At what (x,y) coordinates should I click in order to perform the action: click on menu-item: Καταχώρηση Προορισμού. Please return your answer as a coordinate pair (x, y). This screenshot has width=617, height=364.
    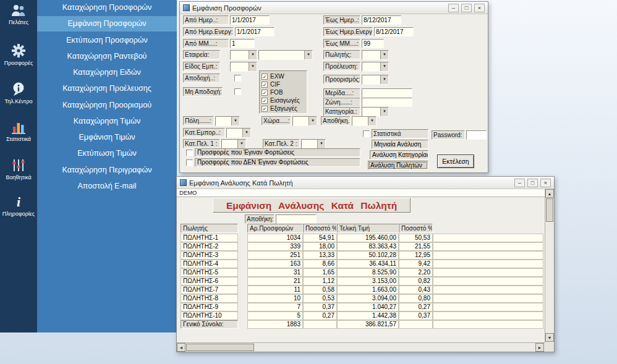
    Looking at the image, I should click on (107, 105).